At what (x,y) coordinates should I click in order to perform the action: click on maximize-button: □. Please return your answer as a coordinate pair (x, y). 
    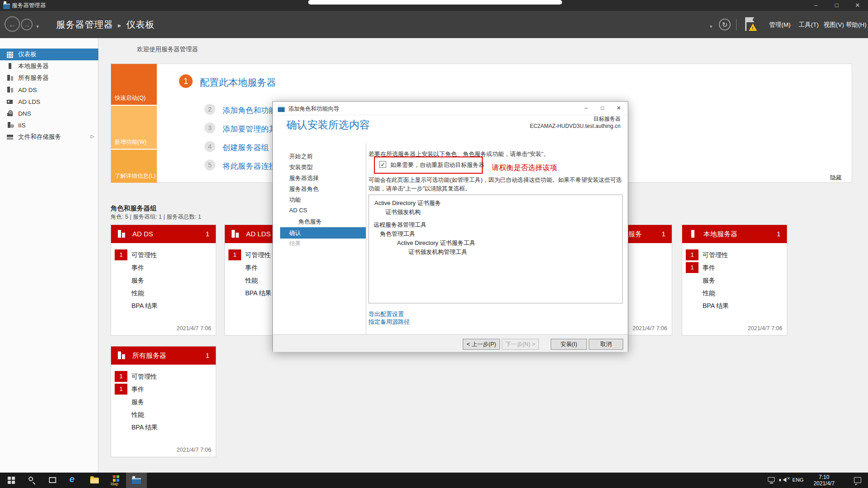
    Looking at the image, I should click on (837, 5).